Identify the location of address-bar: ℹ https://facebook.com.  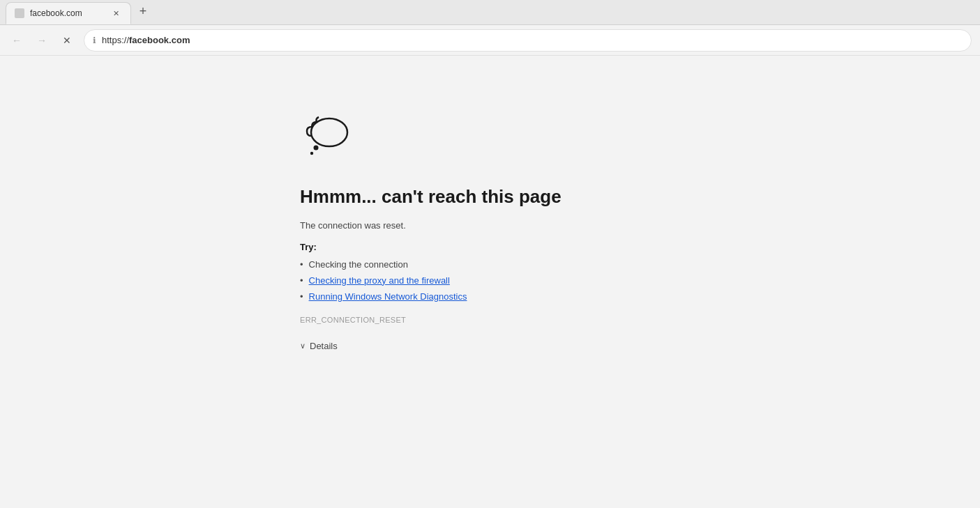
(527, 40).